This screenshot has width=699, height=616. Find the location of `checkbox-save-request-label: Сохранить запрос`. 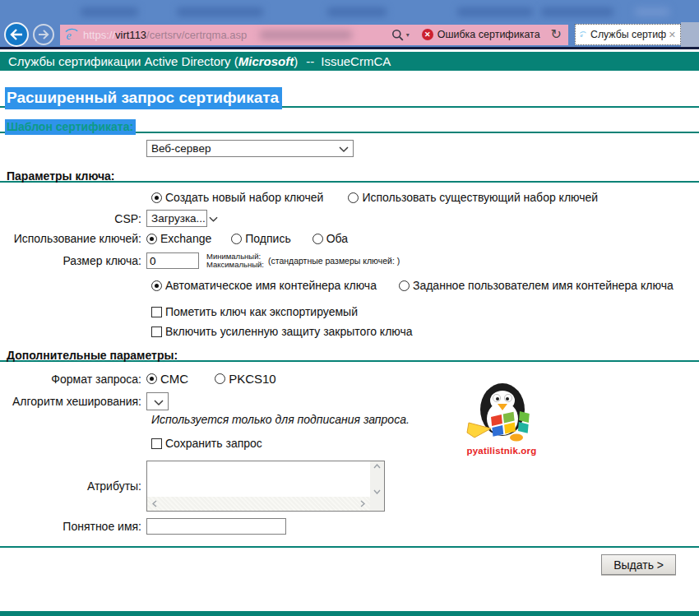

checkbox-save-request-label: Сохранить запрос is located at coordinates (214, 443).